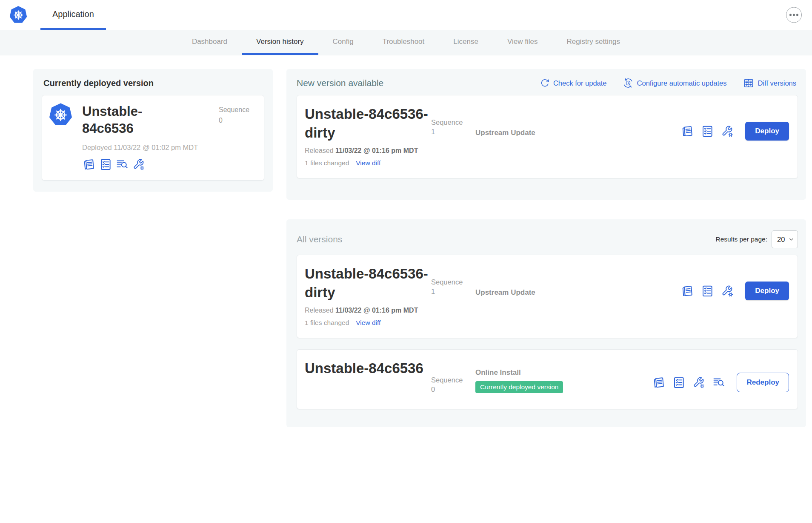 The width and height of the screenshot is (812, 523). I want to click on redeploy-button: Redeploy, so click(763, 382).